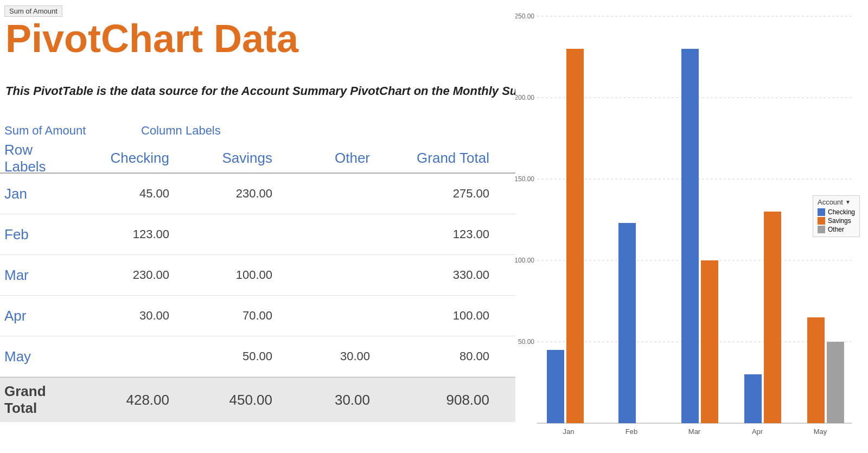 The width and height of the screenshot is (868, 453). What do you see at coordinates (151, 275) in the screenshot?
I see `row-mar-checking: 230.00` at bounding box center [151, 275].